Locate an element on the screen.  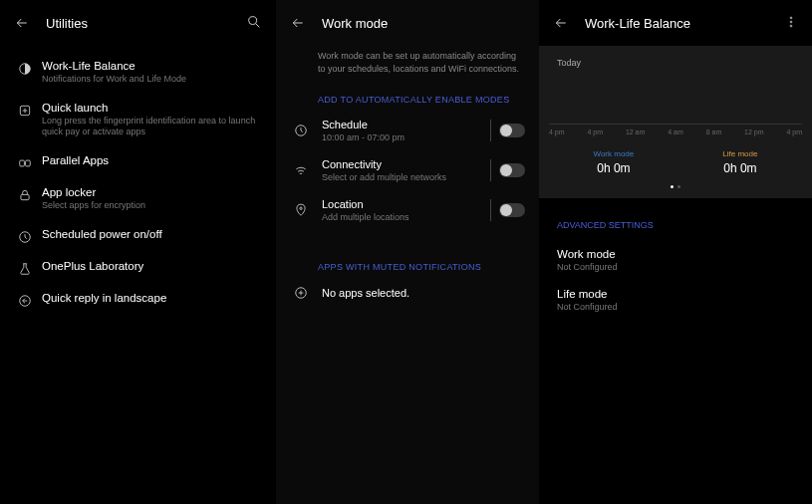
adv-life-mode: Life mode Not Configured is located at coordinates (676, 300).